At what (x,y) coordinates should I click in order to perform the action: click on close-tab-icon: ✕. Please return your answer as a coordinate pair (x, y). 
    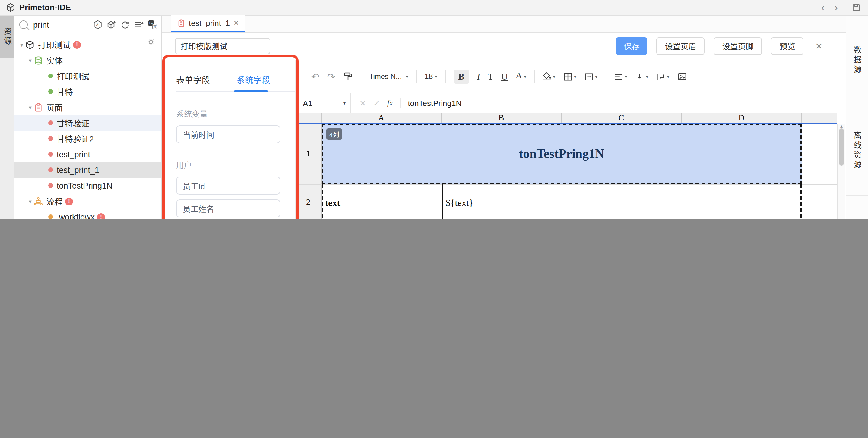
    Looking at the image, I should click on (236, 23).